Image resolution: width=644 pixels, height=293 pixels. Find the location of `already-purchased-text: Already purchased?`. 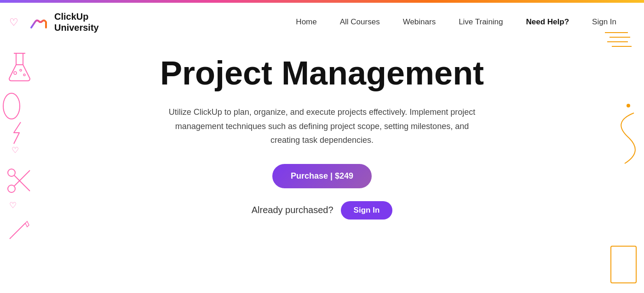

already-purchased-text: Already purchased? is located at coordinates (293, 210).